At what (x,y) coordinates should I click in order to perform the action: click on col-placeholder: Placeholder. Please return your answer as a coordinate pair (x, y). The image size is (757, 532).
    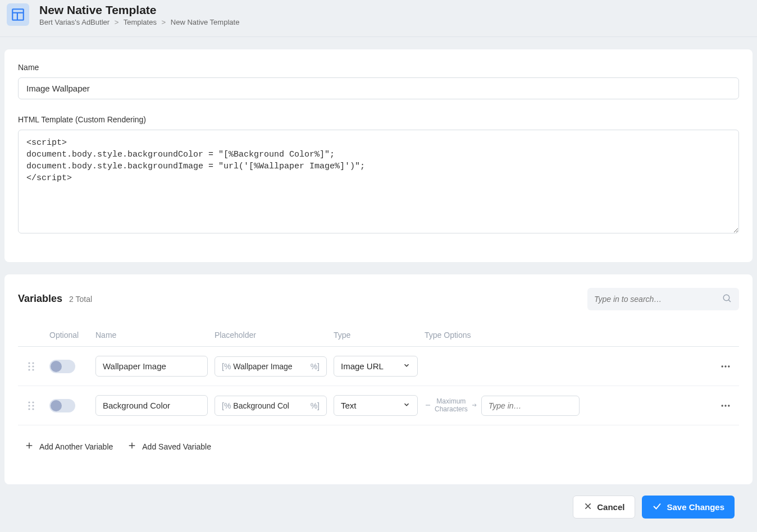
    Looking at the image, I should click on (271, 335).